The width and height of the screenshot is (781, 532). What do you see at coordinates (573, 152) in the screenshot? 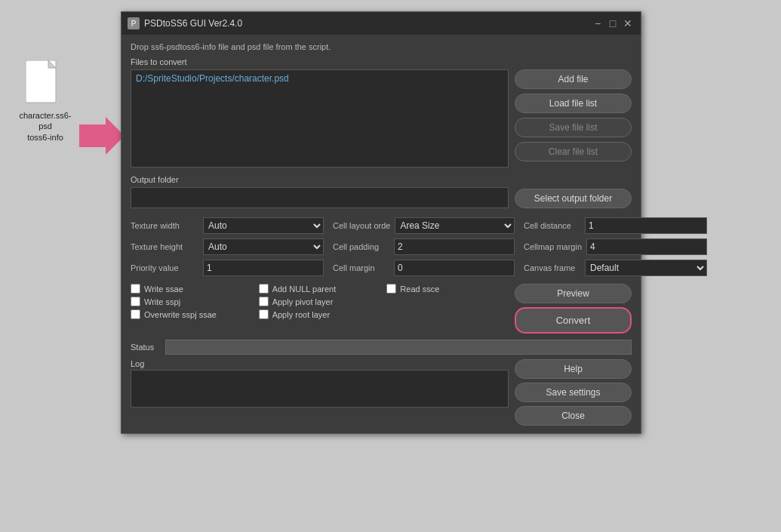
I see `clear-file-list-button: Clear file list` at bounding box center [573, 152].